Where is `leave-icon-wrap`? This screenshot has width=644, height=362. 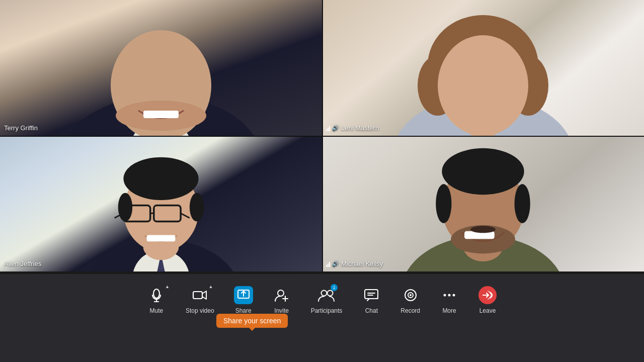
leave-icon-wrap is located at coordinates (488, 295).